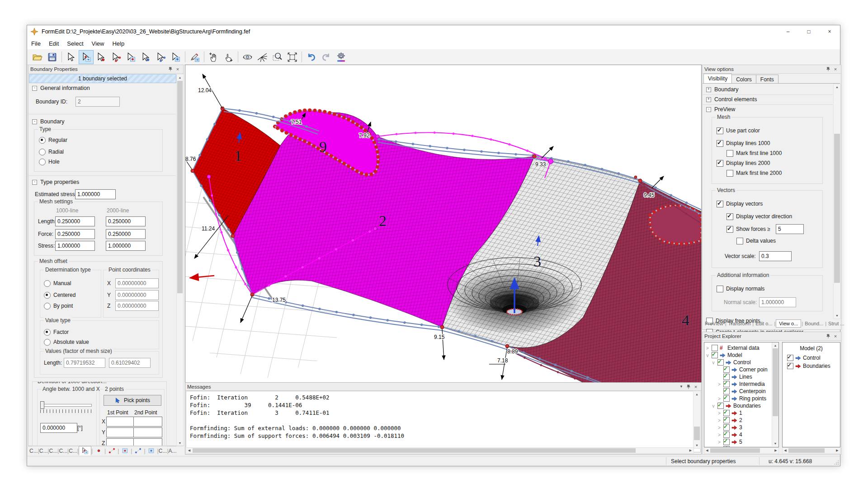  What do you see at coordinates (137, 306) in the screenshot?
I see `coord-z-field: 0.00000000` at bounding box center [137, 306].